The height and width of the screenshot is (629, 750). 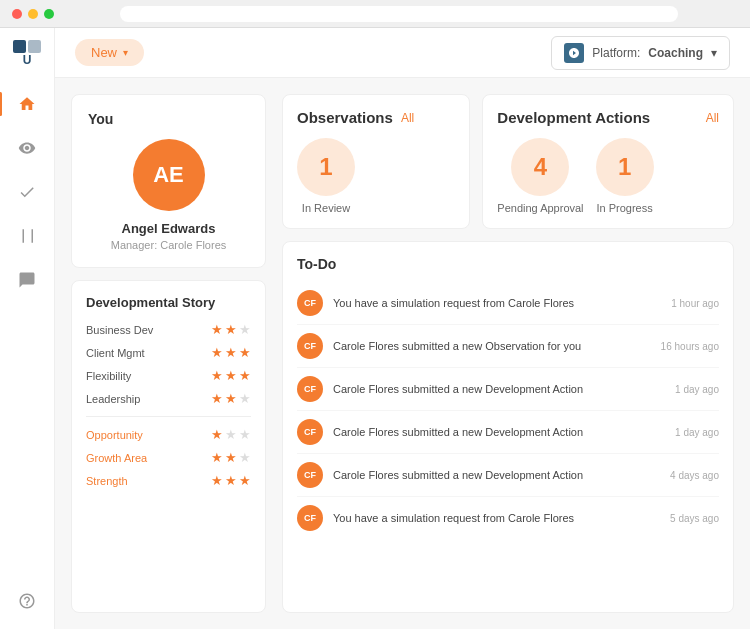 What do you see at coordinates (492, 346) in the screenshot?
I see `todo-text: Carole Flores submitted a new Observatio…` at bounding box center [492, 346].